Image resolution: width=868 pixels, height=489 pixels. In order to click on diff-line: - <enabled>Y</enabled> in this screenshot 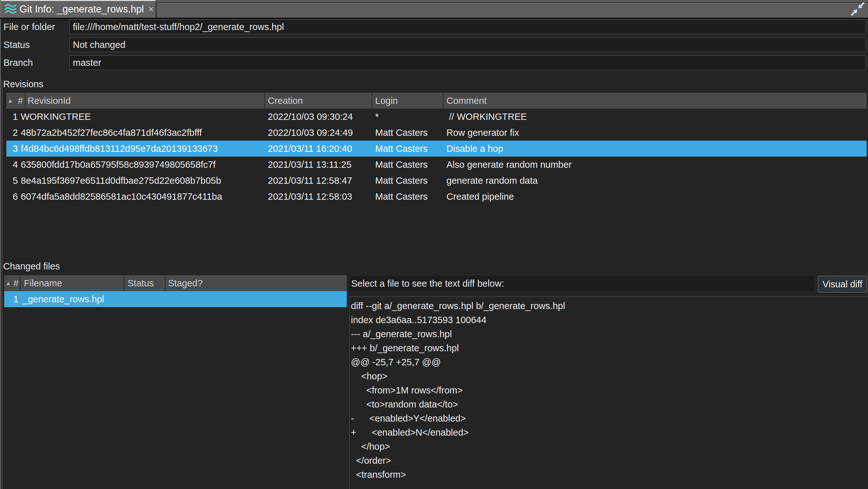, I will do `click(609, 419)`.